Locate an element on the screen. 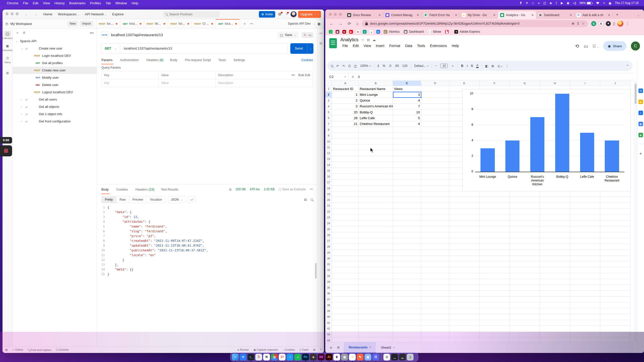  tree-item: POST Logout localhost DEV is located at coordinates (55, 92).